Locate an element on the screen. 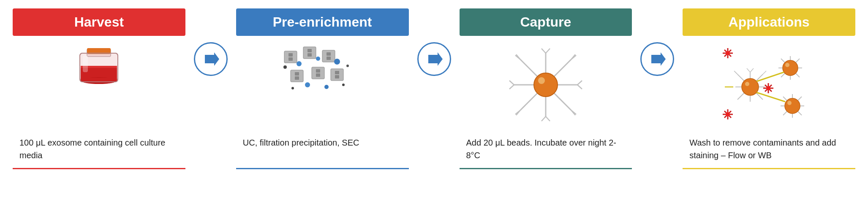  applications-image is located at coordinates (769, 85).